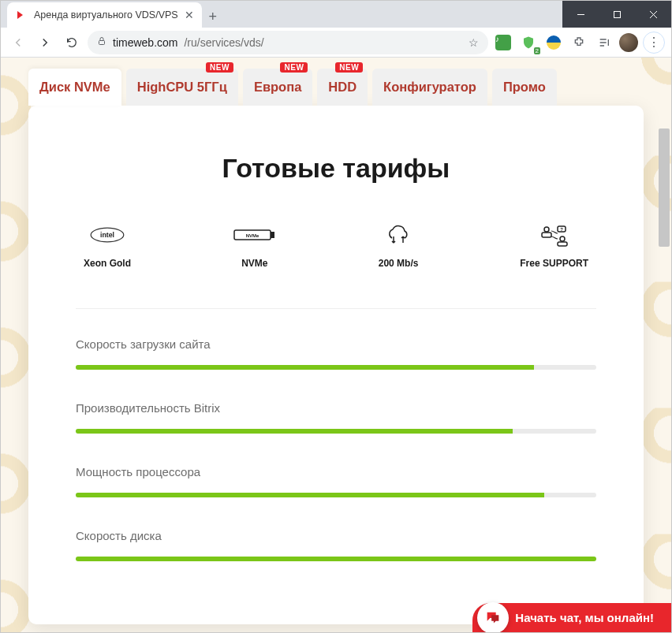 The image size is (672, 633). Describe the element at coordinates (107, 235) in the screenshot. I see `intel-icon: intel` at that location.